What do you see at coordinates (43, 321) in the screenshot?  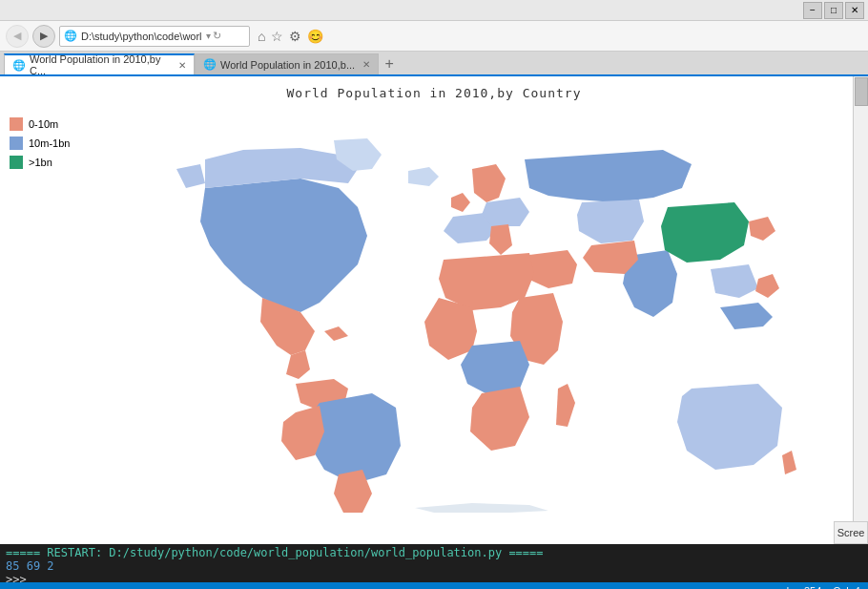 I see `chart-legend: 0-10m 10m-1bn >1bn` at bounding box center [43, 321].